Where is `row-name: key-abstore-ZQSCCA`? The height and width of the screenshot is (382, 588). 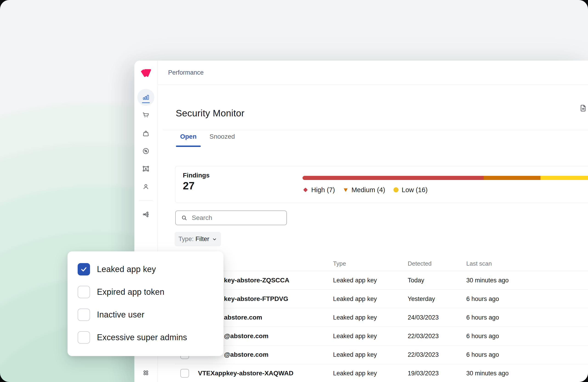 row-name: key-abstore-ZQSCCA is located at coordinates (256, 280).